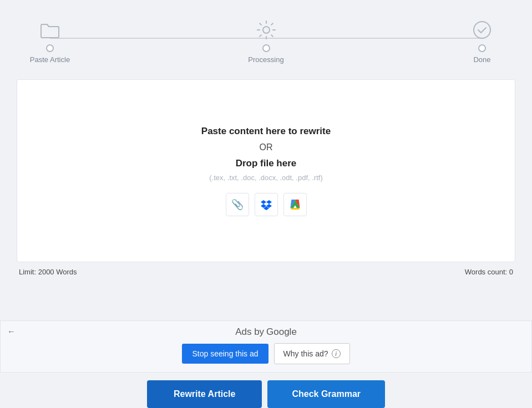 This screenshot has width=532, height=408. I want to click on ad-buttons-row: Stop seeing this ad Why this ad? i, so click(266, 354).